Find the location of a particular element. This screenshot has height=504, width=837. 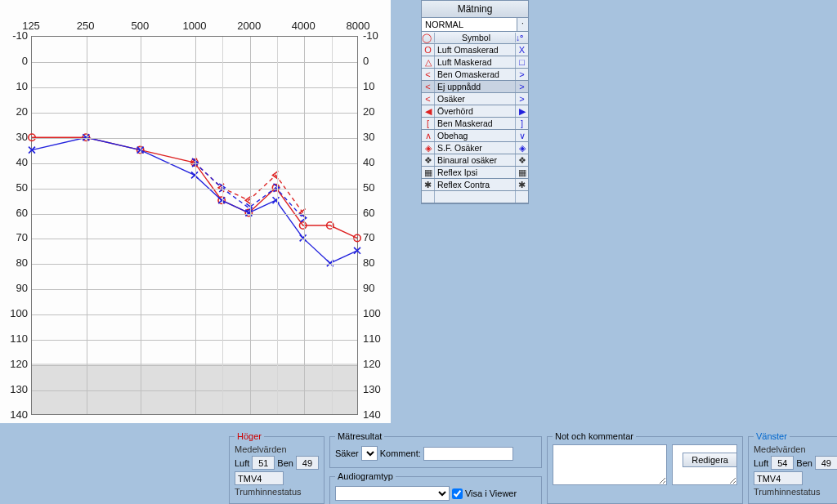

y-tick-right: 130 is located at coordinates (375, 389).